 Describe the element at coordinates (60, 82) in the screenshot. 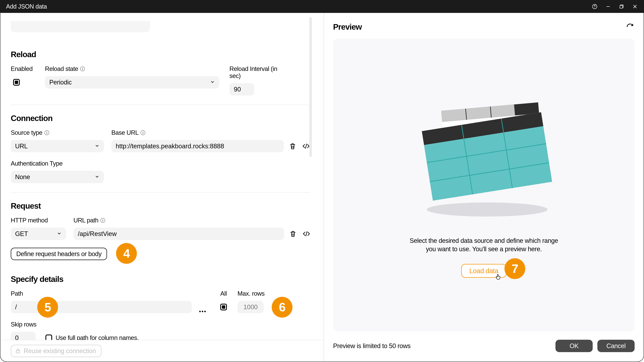

I see `reload-state-value: Periodic` at that location.